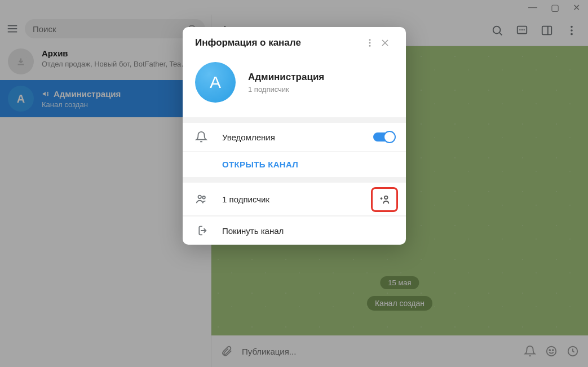  Describe the element at coordinates (308, 231) in the screenshot. I see `leave-channel-label: Покинуть канал` at that location.